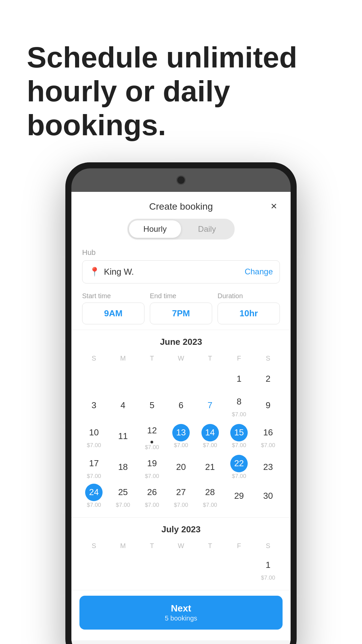 This screenshot has width=362, height=644. Describe the element at coordinates (152, 358) in the screenshot. I see `weekday-t1: T` at that location.